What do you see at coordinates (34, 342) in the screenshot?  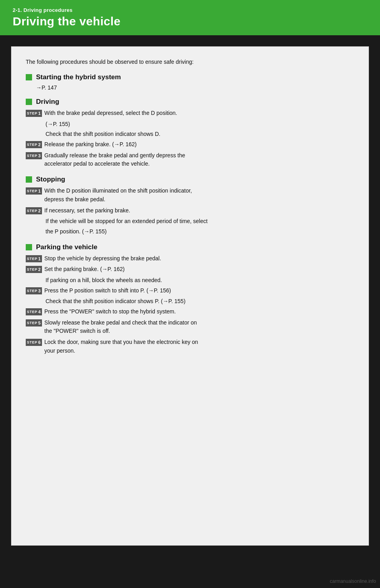 I see `step-badge-parking-6: STEP6` at bounding box center [34, 342].